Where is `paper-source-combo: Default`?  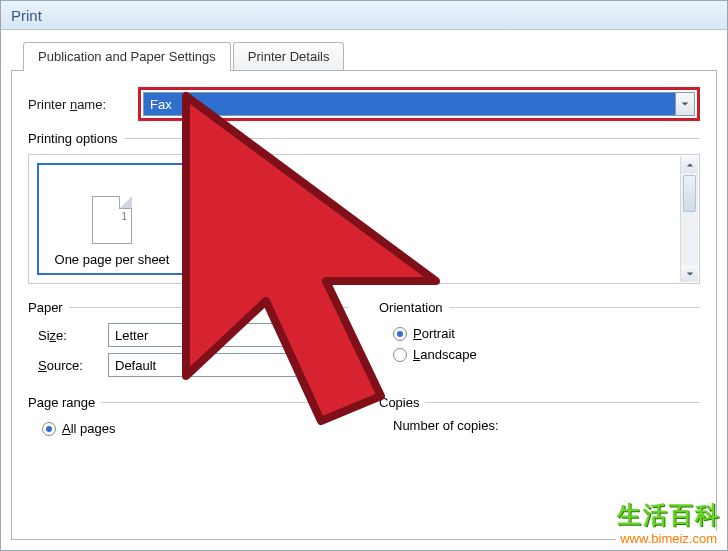 paper-source-combo: Default is located at coordinates (228, 365).